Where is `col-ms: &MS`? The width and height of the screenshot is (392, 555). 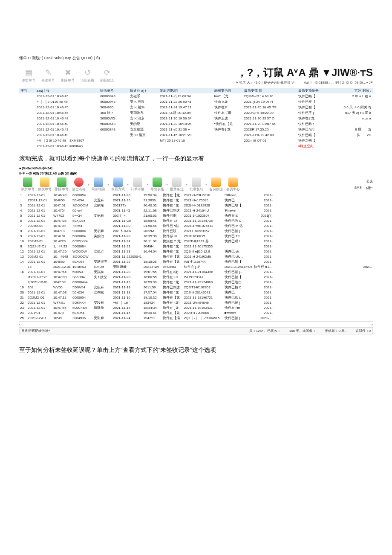
col-ms: &MS is located at coordinates (358, 188).